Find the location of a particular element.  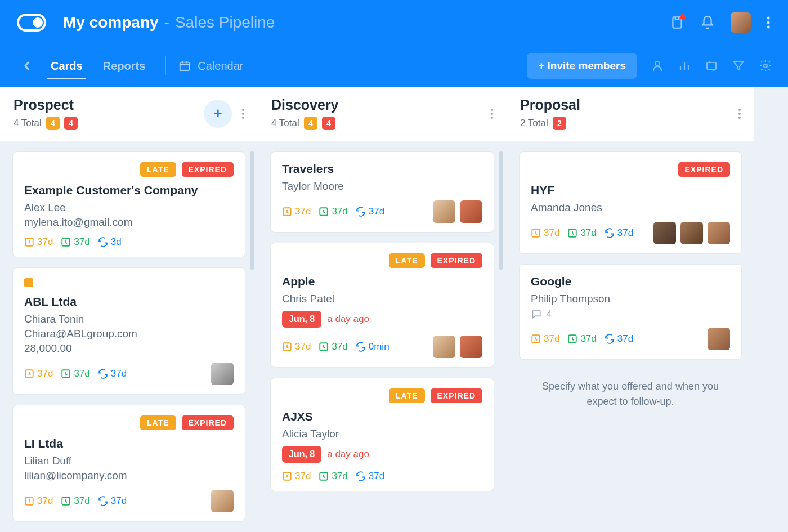

card: ABL LtdaChiara ToninChiara@ABLgroup.com2… is located at coordinates (129, 331).